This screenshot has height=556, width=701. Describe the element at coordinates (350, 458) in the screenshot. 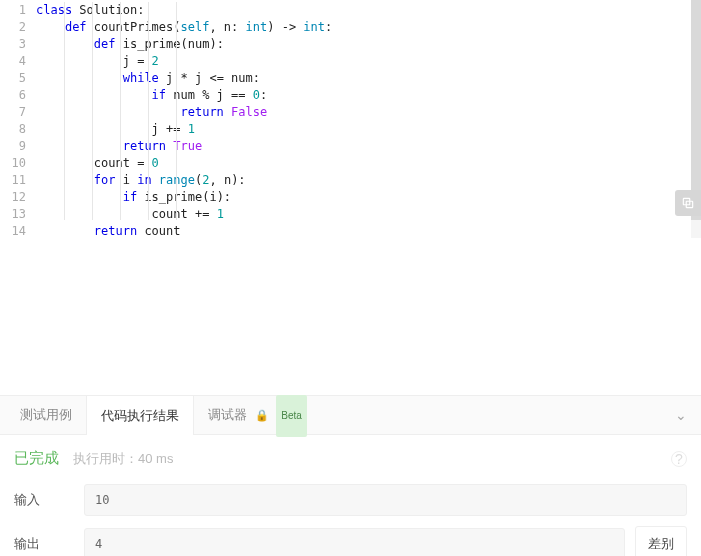

I see `status-row: 已完成 执行用时： 40 ms ?` at that location.